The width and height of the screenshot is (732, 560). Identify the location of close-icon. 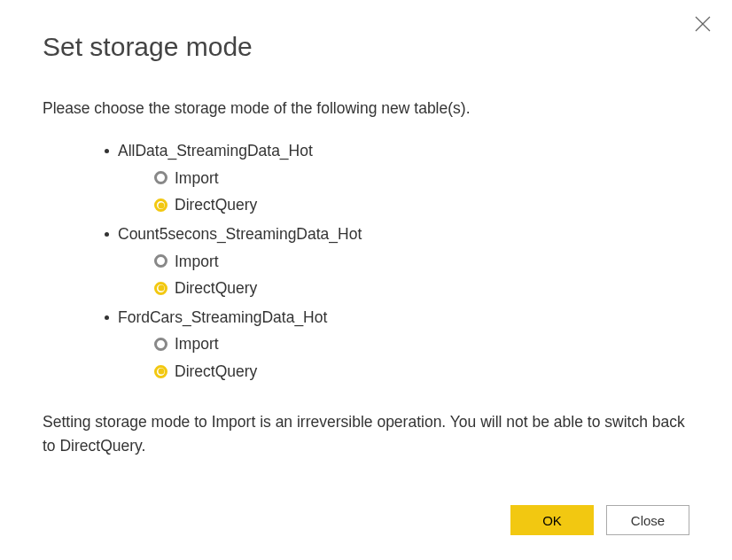
(704, 25).